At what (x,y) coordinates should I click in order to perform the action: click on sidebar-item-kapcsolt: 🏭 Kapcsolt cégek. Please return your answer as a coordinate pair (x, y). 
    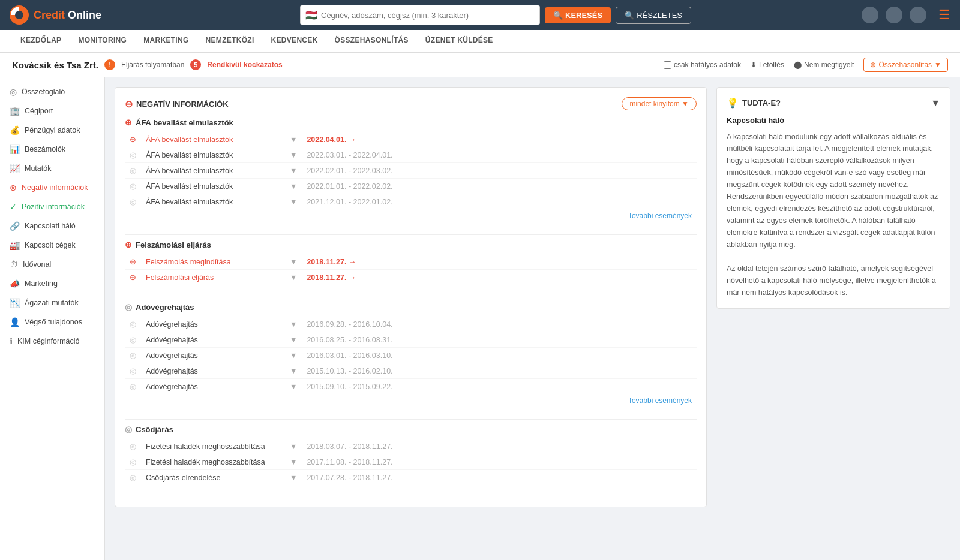
    Looking at the image, I should click on (52, 245).